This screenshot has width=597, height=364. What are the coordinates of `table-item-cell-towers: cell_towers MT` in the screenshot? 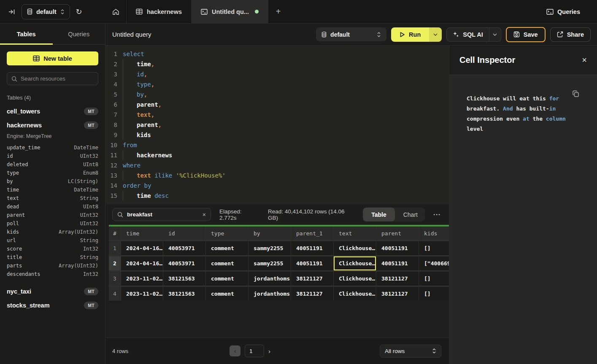 It's located at (52, 111).